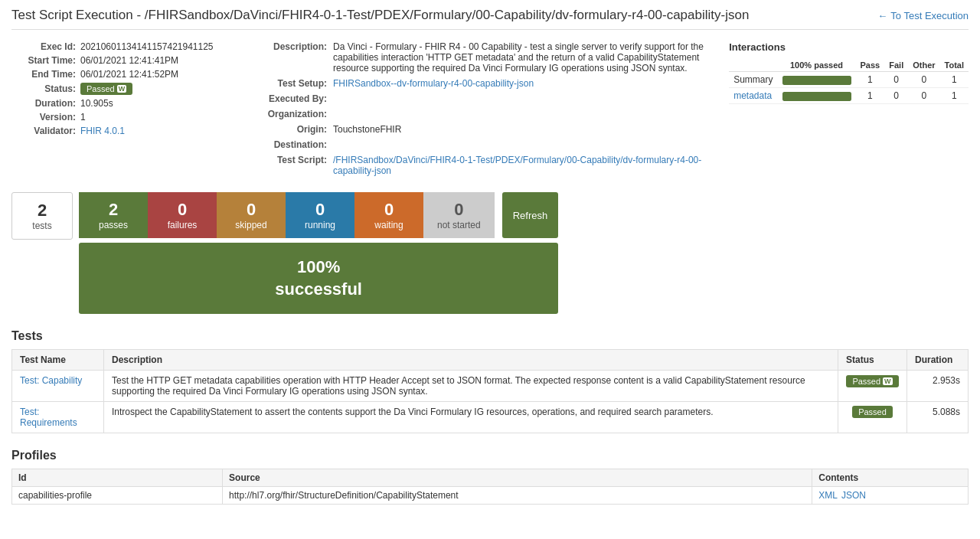 Image resolution: width=980 pixels, height=539 pixels. What do you see at coordinates (182, 210) in the screenshot?
I see `failures-count: 0` at bounding box center [182, 210].